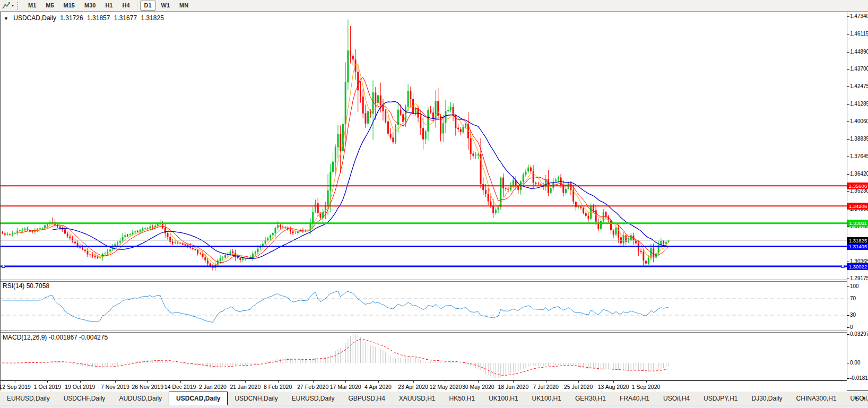  What do you see at coordinates (864, 398) in the screenshot?
I see `tab-scroll-right-icon: ►` at bounding box center [864, 398].